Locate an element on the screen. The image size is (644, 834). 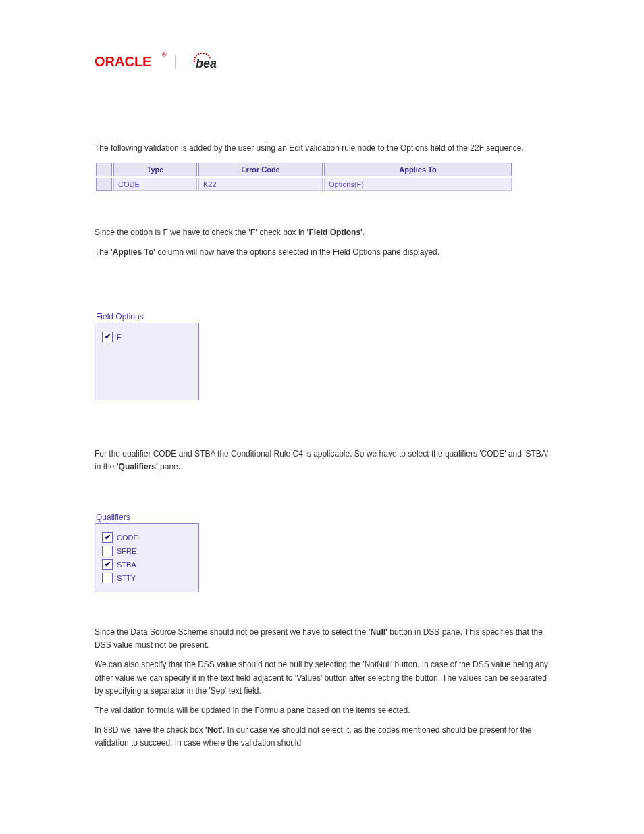
cell-type: CODE is located at coordinates (155, 184).